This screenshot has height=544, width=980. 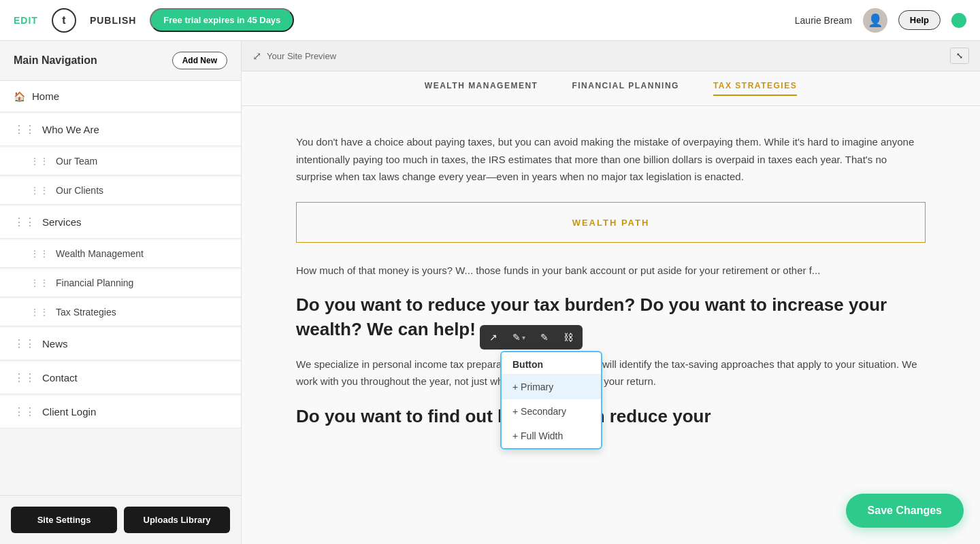 I want to click on nav-item-client-login: ⋮⋮ Client Login, so click(x=120, y=412).